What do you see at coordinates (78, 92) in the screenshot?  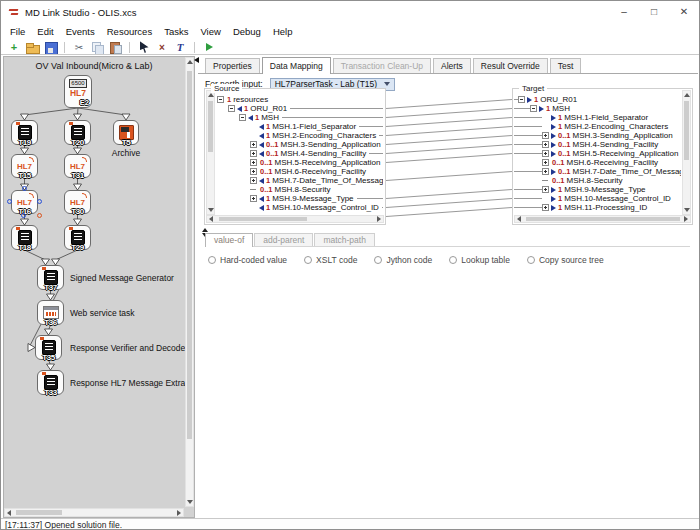 I see `workflow-node-e2: 6500HL7E2` at bounding box center [78, 92].